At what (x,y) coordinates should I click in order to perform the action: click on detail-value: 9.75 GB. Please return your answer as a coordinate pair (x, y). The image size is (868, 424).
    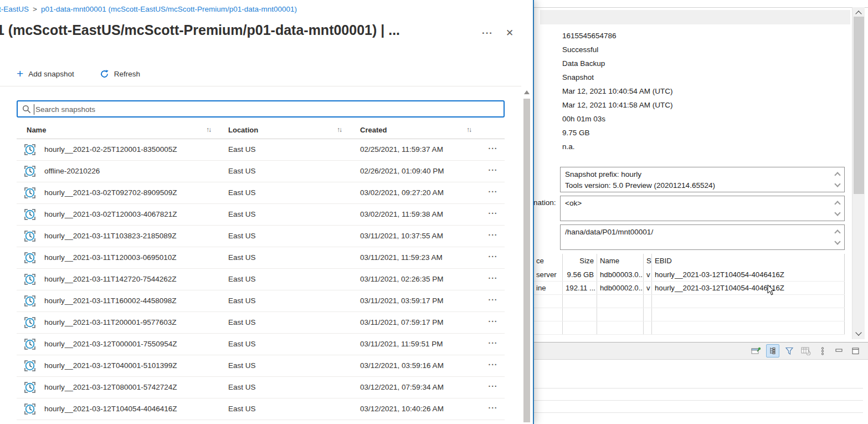
    Looking at the image, I should click on (618, 133).